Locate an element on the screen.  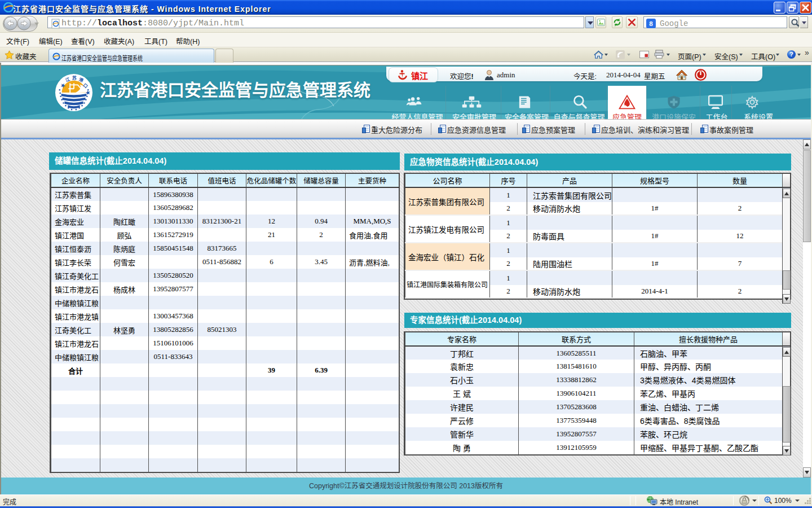
svg-text: 苏 is located at coordinates (74, 78).